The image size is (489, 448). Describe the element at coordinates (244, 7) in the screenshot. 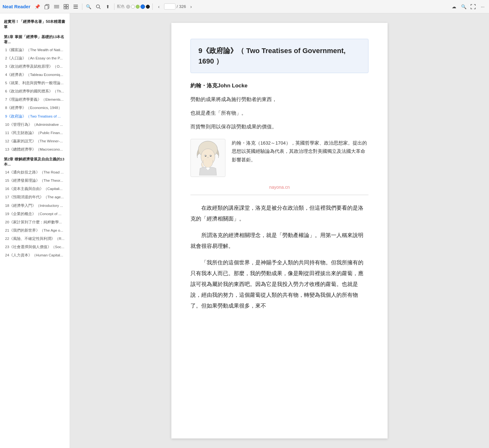

I see `toolbar: Neat Reader 📌 🔍 ⬆ 配色 ‹ 79 / 326 › ☁` at that location.